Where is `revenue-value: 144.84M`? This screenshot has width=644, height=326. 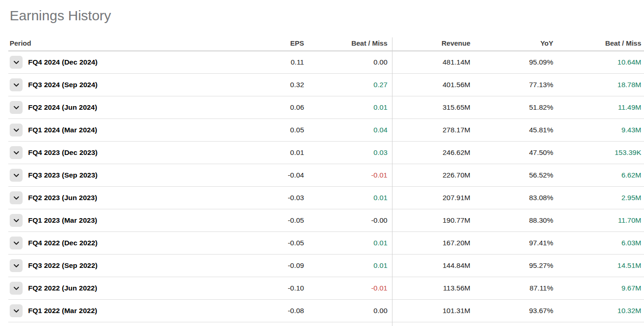
revenue-value: 144.84M is located at coordinates (431, 266).